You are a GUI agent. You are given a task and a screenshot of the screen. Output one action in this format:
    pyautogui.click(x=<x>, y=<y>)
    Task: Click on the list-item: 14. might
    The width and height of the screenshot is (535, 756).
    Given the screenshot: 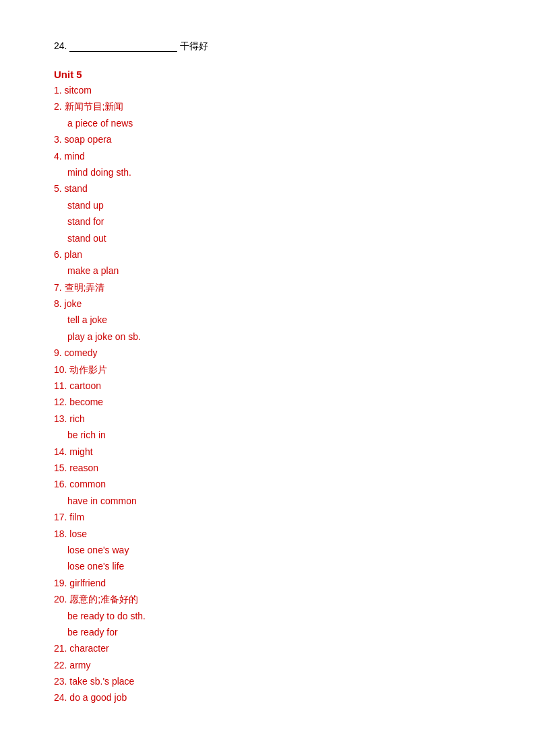 What is the action you would take?
    pyautogui.click(x=268, y=452)
    